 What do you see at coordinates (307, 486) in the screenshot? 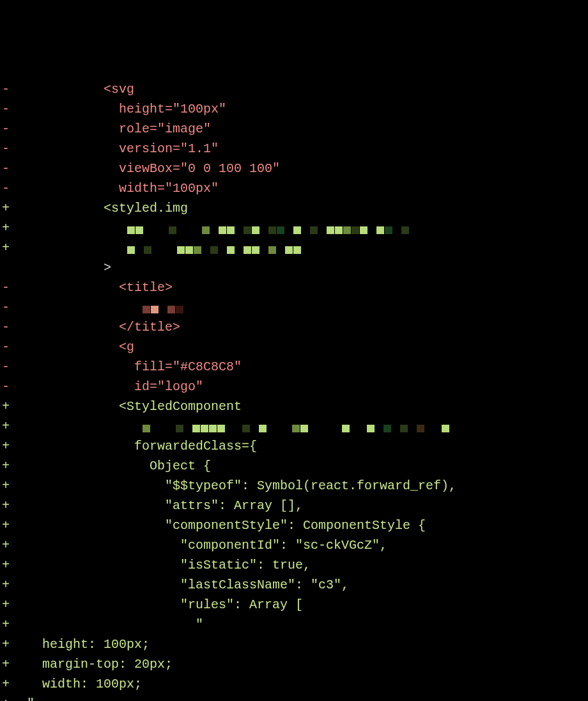
I see `diff-code: "$$typeof": Symbol(react.forward_ref),` at bounding box center [307, 486].